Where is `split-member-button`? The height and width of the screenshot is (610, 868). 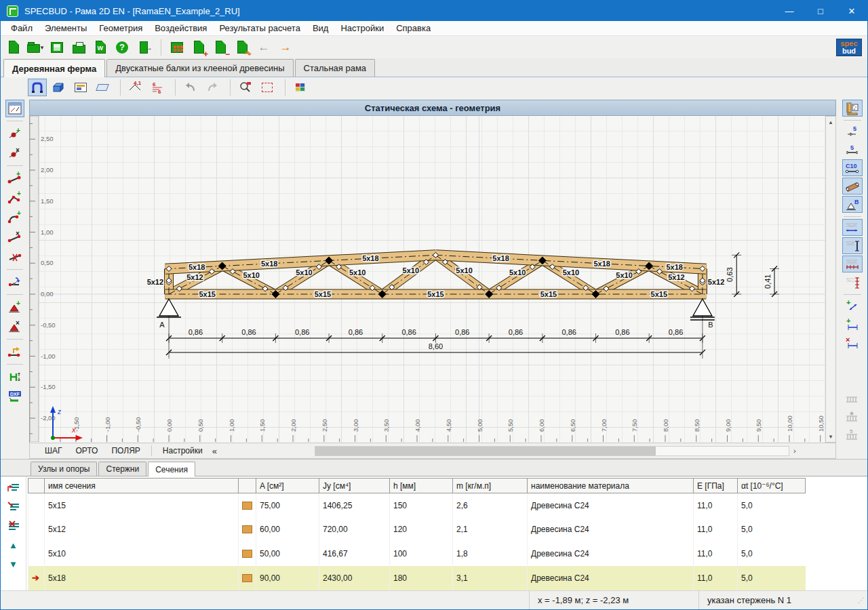
split-member-button is located at coordinates (15, 257).